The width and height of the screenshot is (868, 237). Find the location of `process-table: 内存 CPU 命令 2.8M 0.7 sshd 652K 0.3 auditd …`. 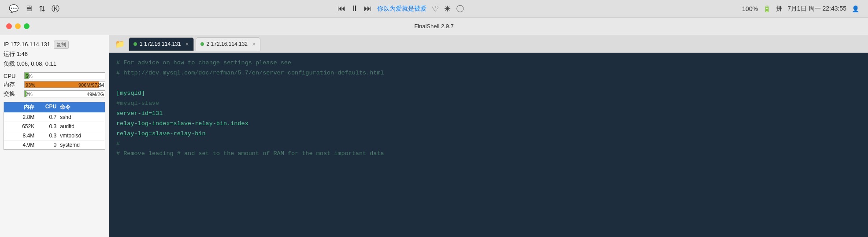

process-table: 内存 CPU 命令 2.8M 0.7 sshd 652K 0.3 auditd … is located at coordinates (55, 126).